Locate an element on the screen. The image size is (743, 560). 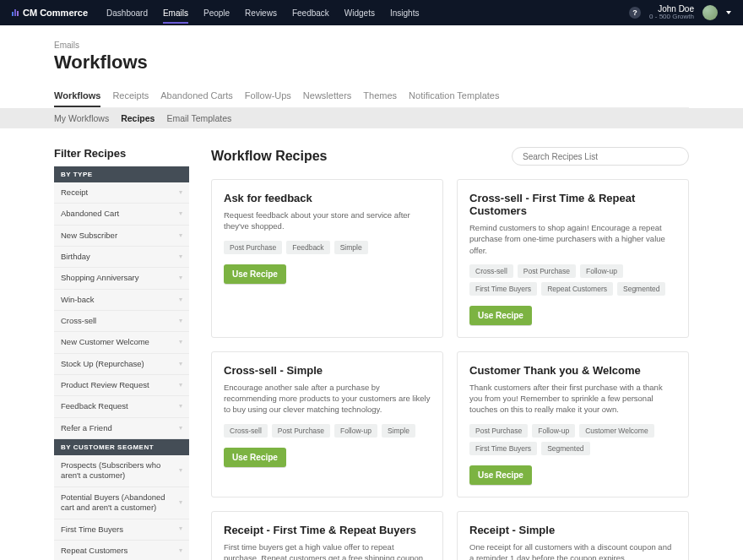
top-nav: DashboardEmailsPeopleReviewsFeedbackWidg… is located at coordinates (368, 14).